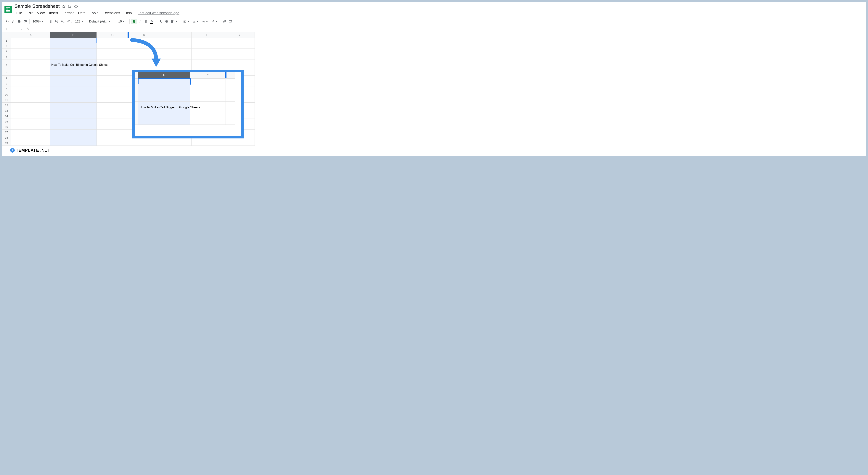 This screenshot has height=475, width=868. I want to click on row-header: 10, so click(7, 95).